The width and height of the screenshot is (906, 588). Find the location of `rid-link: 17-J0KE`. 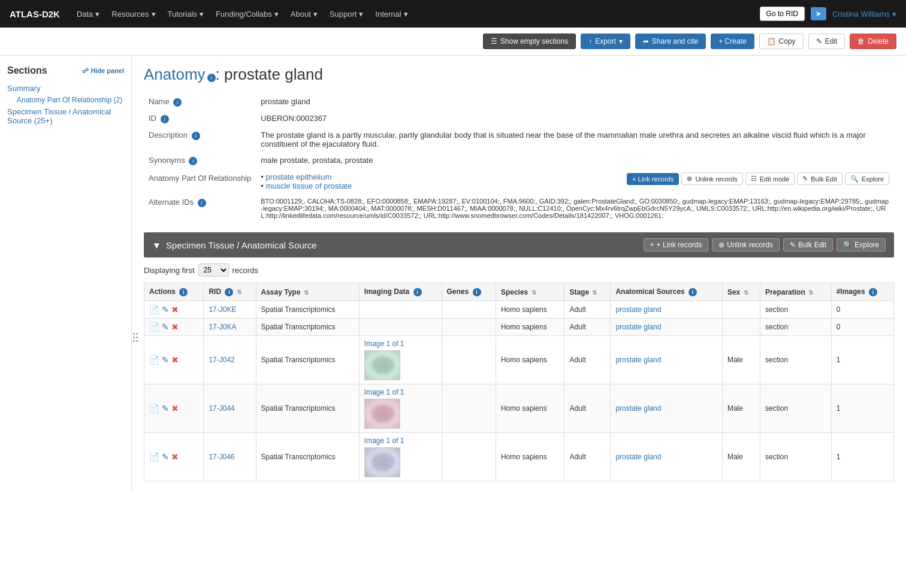

rid-link: 17-J0KE is located at coordinates (222, 310).